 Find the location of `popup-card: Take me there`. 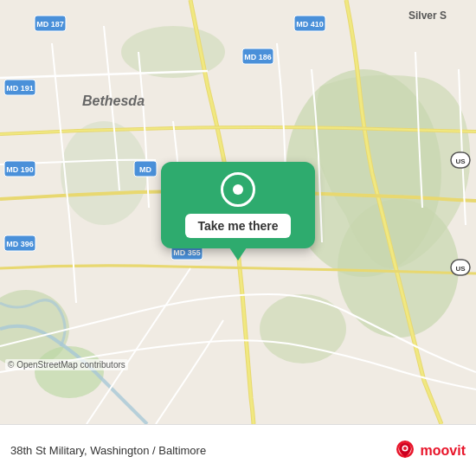

popup-card: Take me there is located at coordinates (238, 205).